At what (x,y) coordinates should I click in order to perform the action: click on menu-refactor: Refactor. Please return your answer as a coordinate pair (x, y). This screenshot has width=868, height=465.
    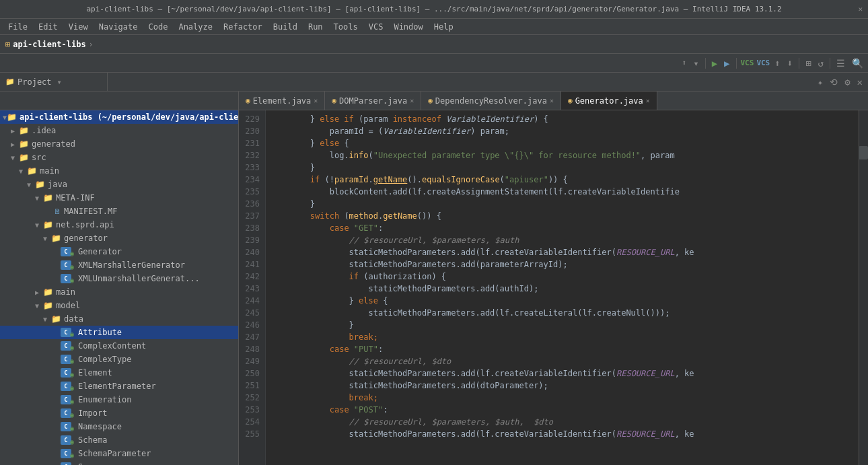
    Looking at the image, I should click on (243, 27).